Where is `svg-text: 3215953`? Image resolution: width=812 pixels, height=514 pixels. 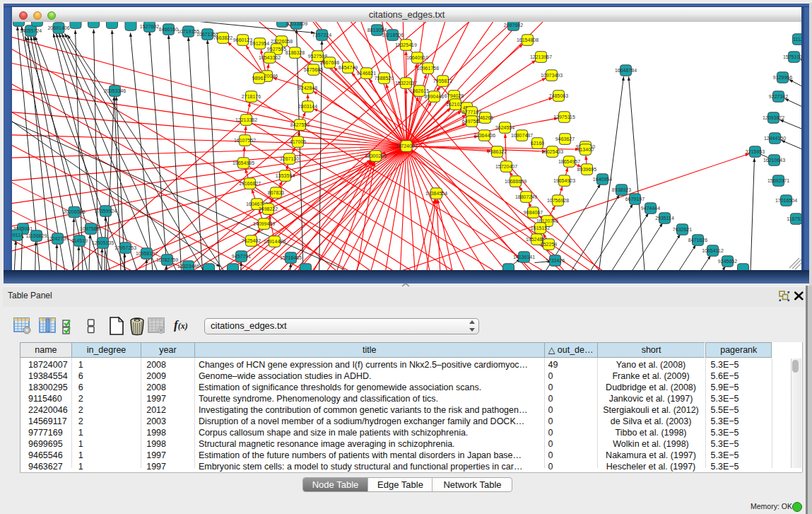 svg-text: 3215953 is located at coordinates (755, 151).